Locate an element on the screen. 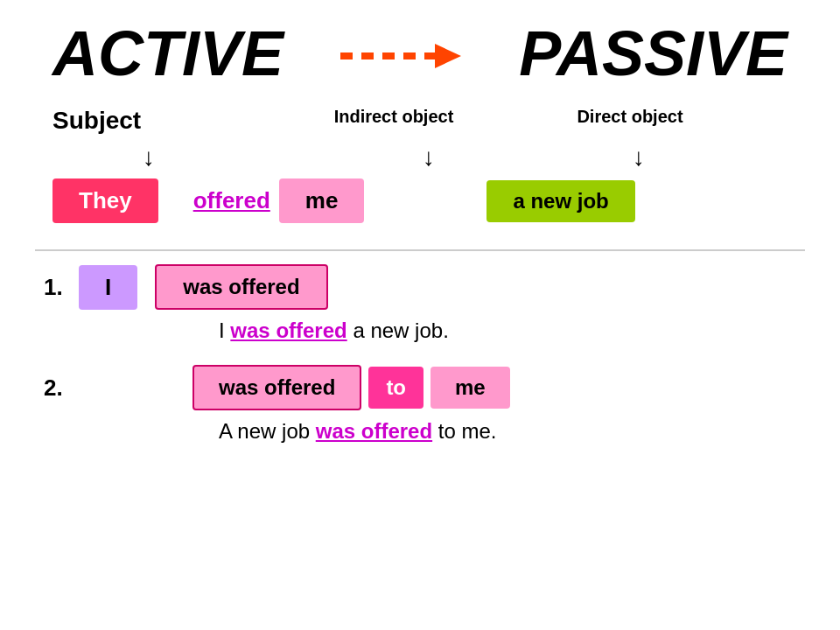 The height and width of the screenshot is (630, 840). a-new-job-box: a new job is located at coordinates (560, 201).